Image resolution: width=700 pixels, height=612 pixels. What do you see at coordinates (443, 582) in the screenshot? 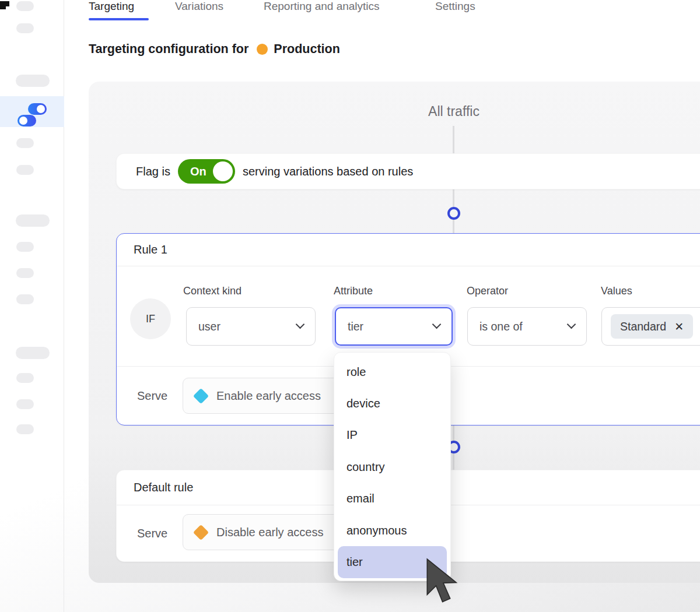
I see `mouse-cursor-icon` at bounding box center [443, 582].